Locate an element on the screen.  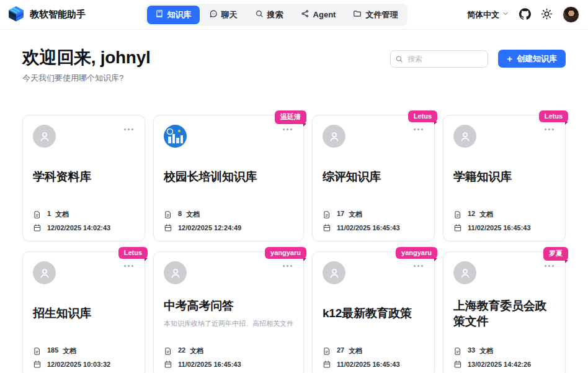
chevron-down-icon is located at coordinates (506, 15).